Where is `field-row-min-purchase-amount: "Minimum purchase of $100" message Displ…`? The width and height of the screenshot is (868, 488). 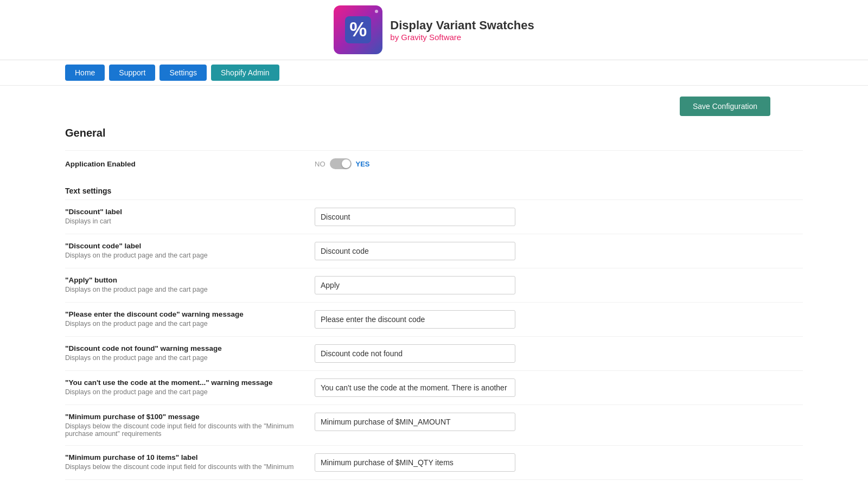
field-row-min-purchase-amount: "Minimum purchase of $100" message Displ… is located at coordinates (434, 425).